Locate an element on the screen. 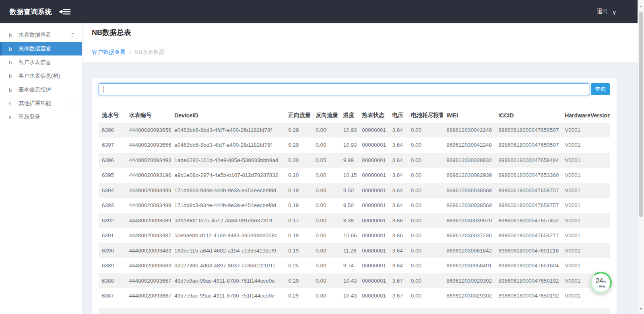 This screenshot has height=314, width=644. table-cell: 44480020093196 is located at coordinates (148, 175).